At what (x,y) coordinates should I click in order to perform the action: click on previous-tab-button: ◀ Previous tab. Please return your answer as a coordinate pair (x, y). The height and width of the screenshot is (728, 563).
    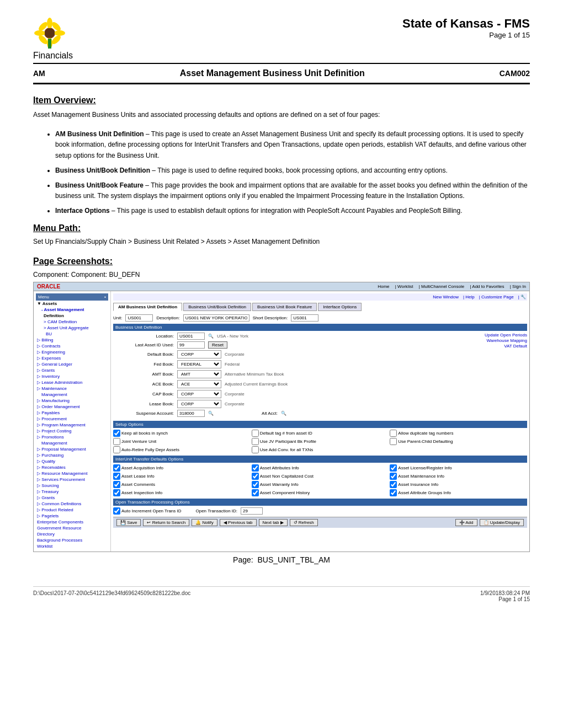
    Looking at the image, I should click on (238, 523).